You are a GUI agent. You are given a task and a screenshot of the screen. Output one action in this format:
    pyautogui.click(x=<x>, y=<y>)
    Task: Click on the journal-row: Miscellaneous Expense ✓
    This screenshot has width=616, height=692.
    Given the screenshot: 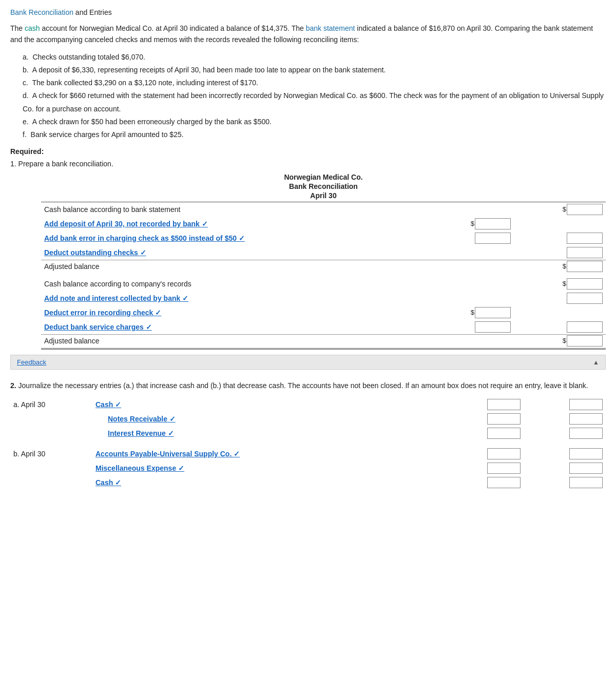 What is the action you would take?
    pyautogui.click(x=308, y=468)
    